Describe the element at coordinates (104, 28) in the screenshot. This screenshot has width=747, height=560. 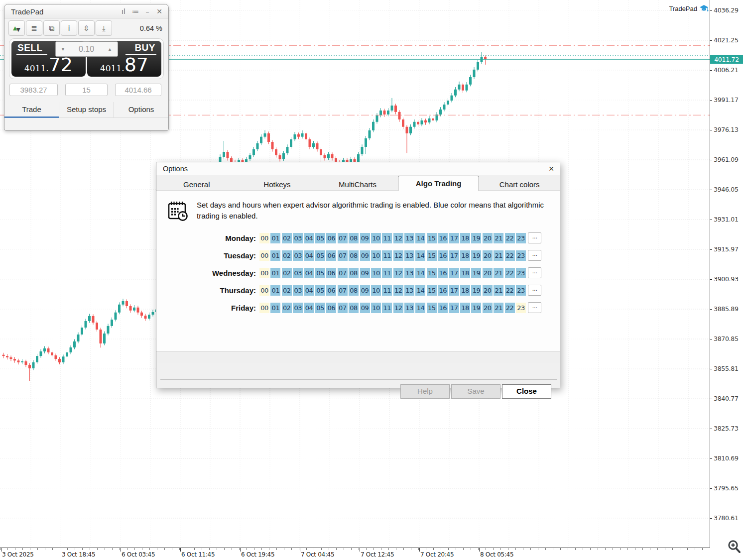
I see `trailing-stop-icon: ⤓` at that location.